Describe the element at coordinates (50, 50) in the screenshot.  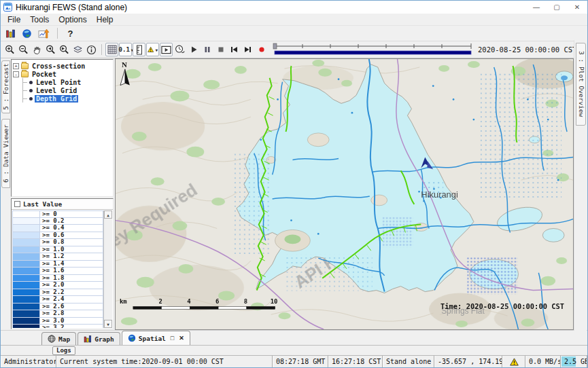
I see `zoom-previous-icon` at that location.